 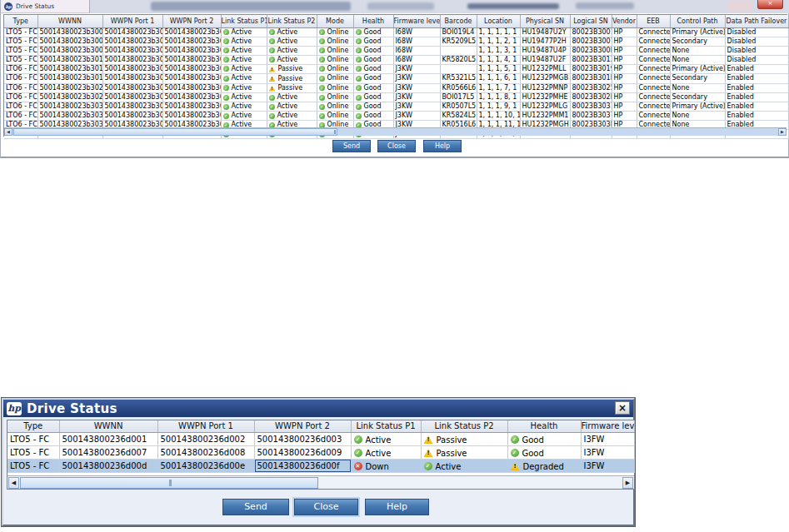 What do you see at coordinates (318, 408) in the screenshot?
I see `detail-title-bar: hp Drive Status` at bounding box center [318, 408].